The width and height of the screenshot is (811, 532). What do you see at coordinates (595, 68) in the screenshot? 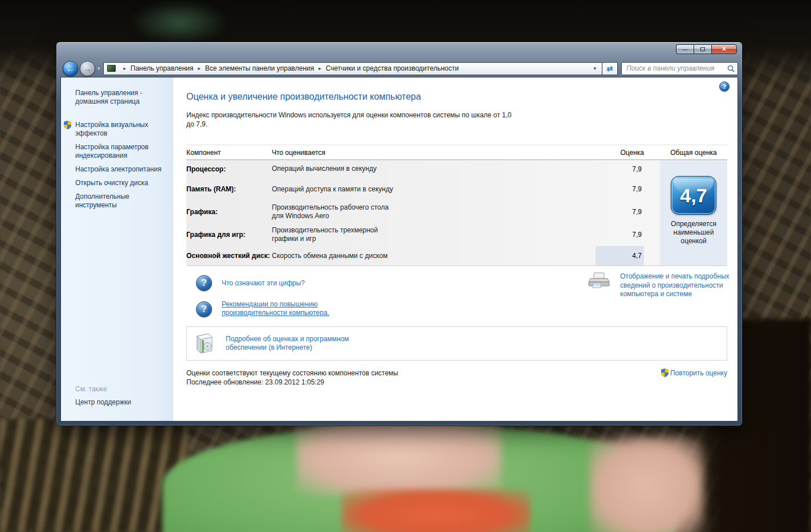
I see `address-dropdown-icon: ▾` at bounding box center [595, 68].